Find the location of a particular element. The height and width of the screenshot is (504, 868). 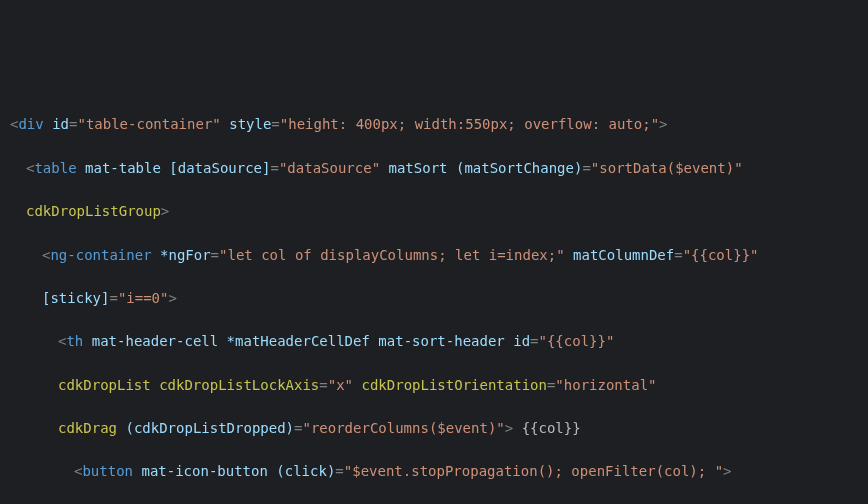

code-line: <div id="table-container" style="height:… is located at coordinates (434, 125).